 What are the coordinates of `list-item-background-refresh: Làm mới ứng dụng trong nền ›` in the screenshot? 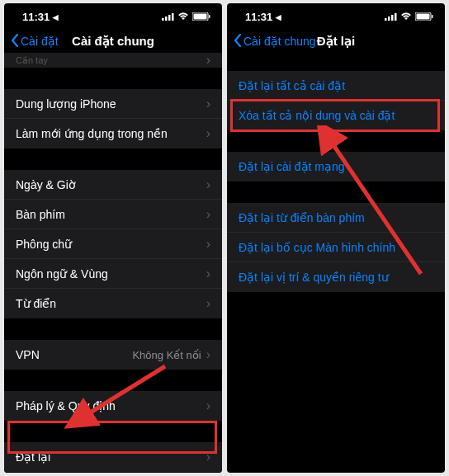 It's located at (113, 134).